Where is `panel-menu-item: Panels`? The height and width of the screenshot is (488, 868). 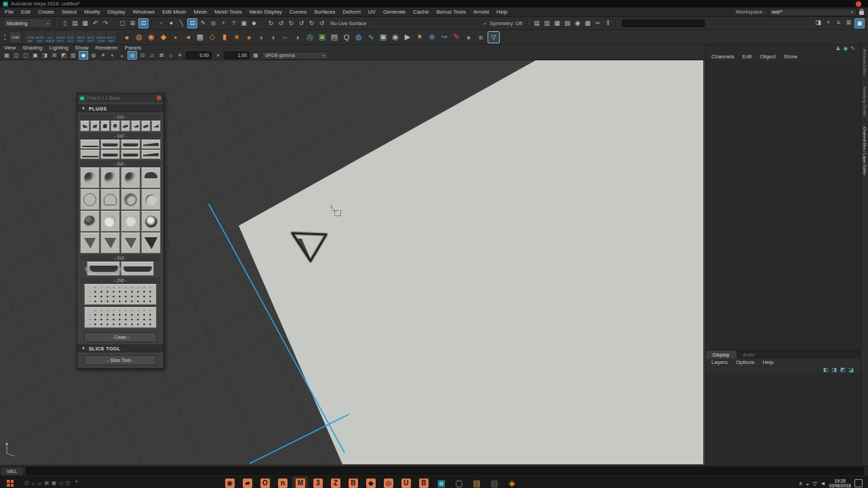
panel-menu-item: Panels is located at coordinates (133, 47).